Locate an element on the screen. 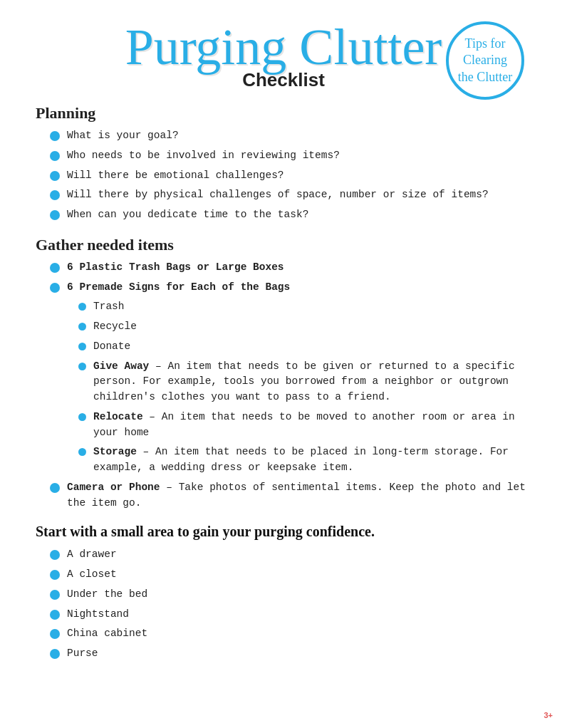 This screenshot has height=728, width=567. header: Purging Clutter Checklist Tips for Clear… is located at coordinates (284, 56).